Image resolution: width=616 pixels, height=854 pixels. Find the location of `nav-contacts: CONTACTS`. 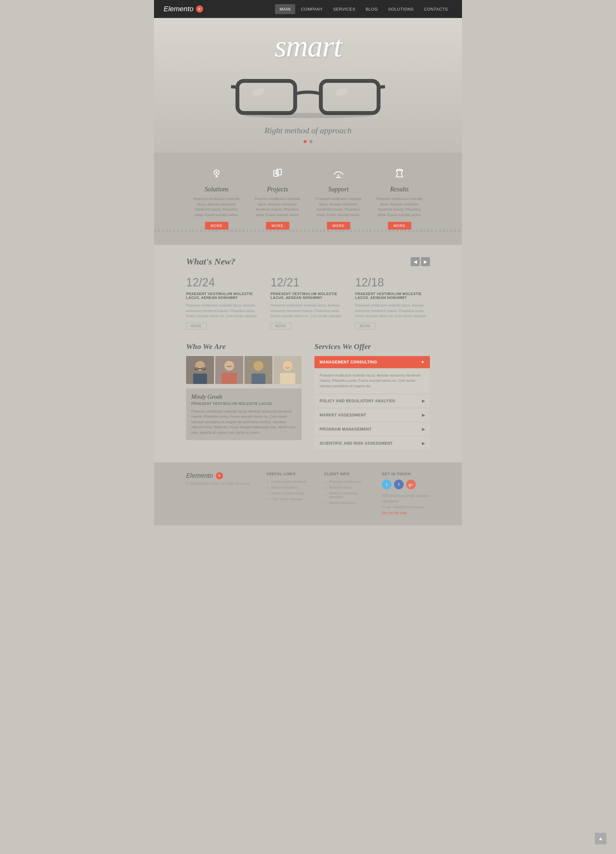

nav-contacts: CONTACTS is located at coordinates (436, 9).